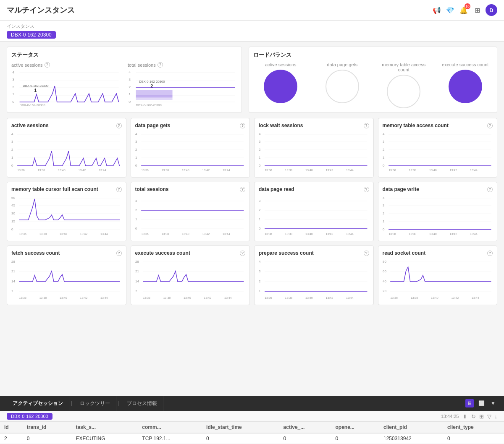  I want to click on panel-lock-wait-sessions: lock wait sessions ? 4 3 2 1 0, so click(314, 148).